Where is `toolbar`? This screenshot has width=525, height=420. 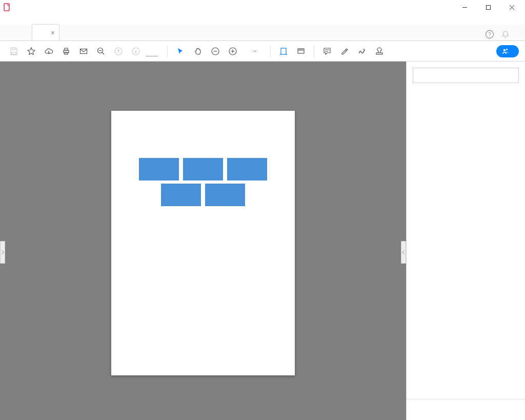 toolbar is located at coordinates (262, 51).